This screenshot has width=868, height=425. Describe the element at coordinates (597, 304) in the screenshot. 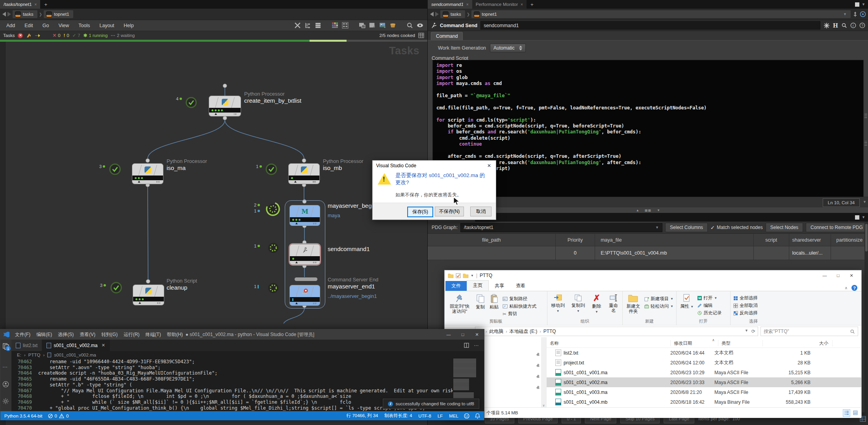

I see `delete-button: ✗ 删除 ▼` at that location.